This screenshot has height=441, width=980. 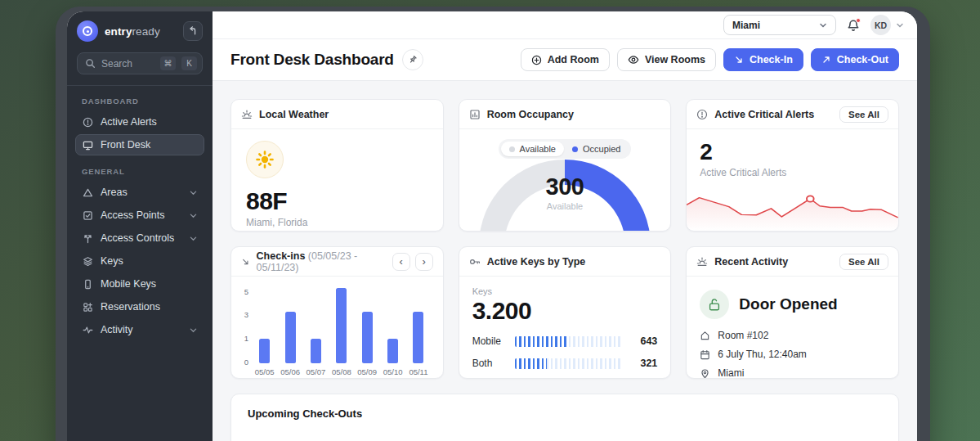 I want to click on weather-location: Miami, Florida, so click(x=337, y=223).